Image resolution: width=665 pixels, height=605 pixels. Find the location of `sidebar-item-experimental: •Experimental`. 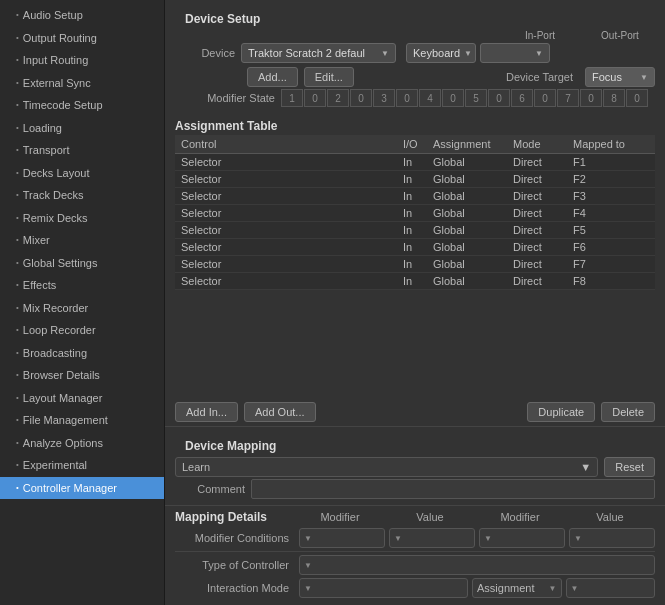

sidebar-item-experimental: •Experimental is located at coordinates (82, 466).